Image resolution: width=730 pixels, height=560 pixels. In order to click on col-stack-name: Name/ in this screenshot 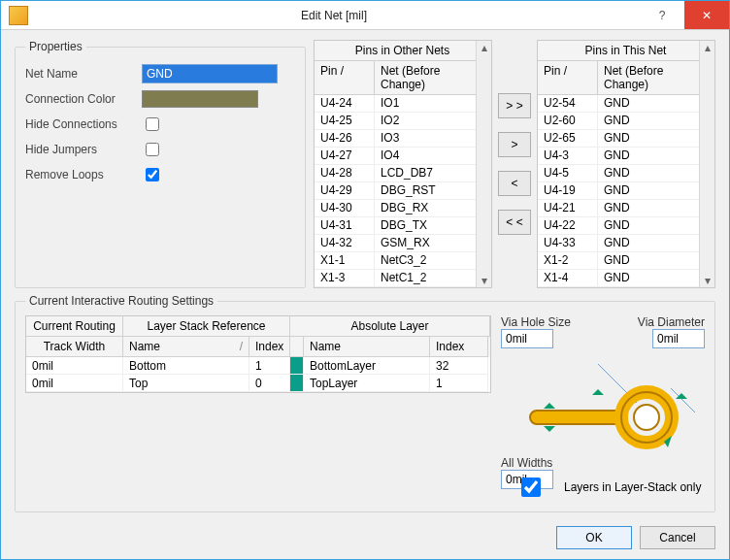, I will do `click(186, 347)`.